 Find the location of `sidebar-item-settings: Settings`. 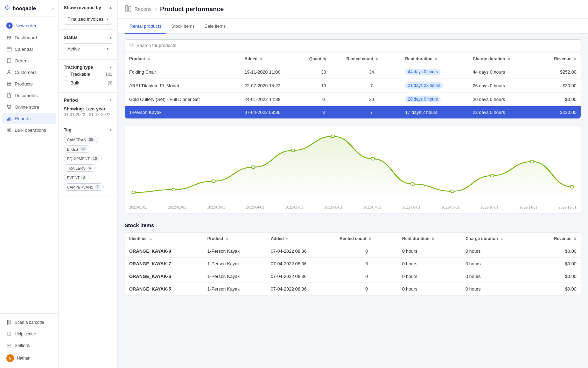

sidebar-item-settings: Settings is located at coordinates (29, 346).